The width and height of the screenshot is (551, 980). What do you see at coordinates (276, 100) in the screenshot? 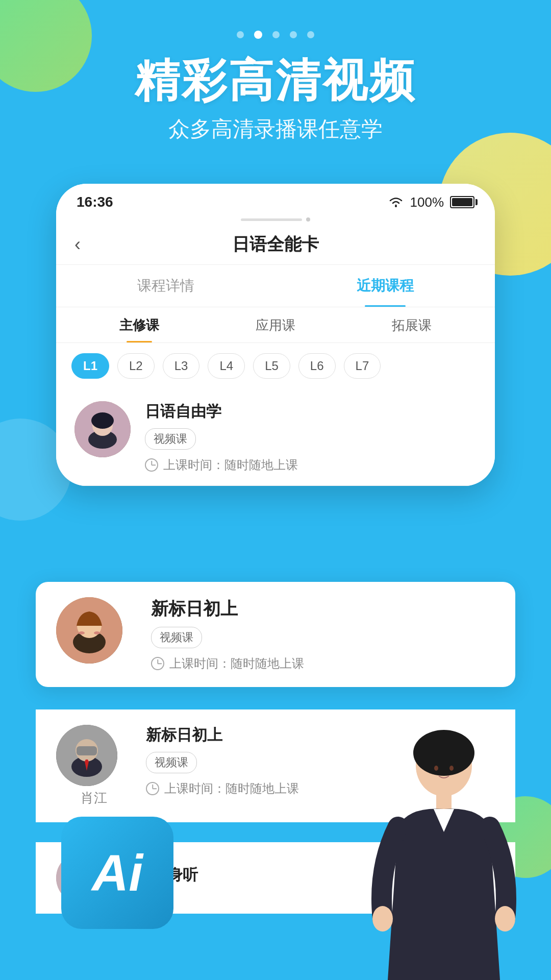
I see `hero-section: 精彩高清视频 众多高清录播课任意学` at bounding box center [276, 100].